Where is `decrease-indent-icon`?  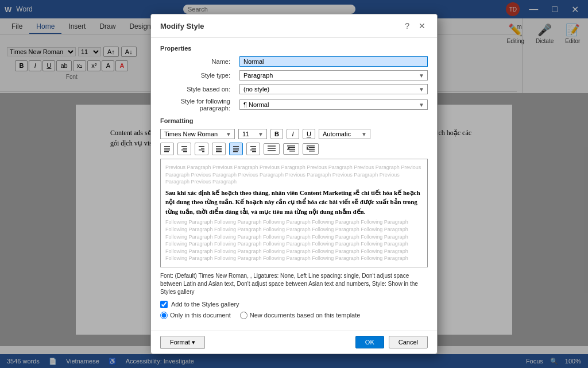
decrease-indent-icon is located at coordinates (291, 148).